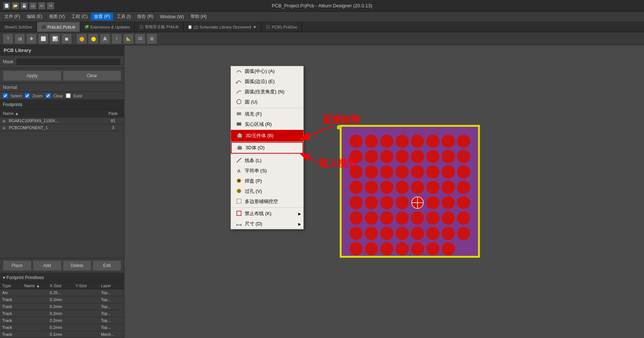  I want to click on redo-icon: ↪, so click(50, 6).